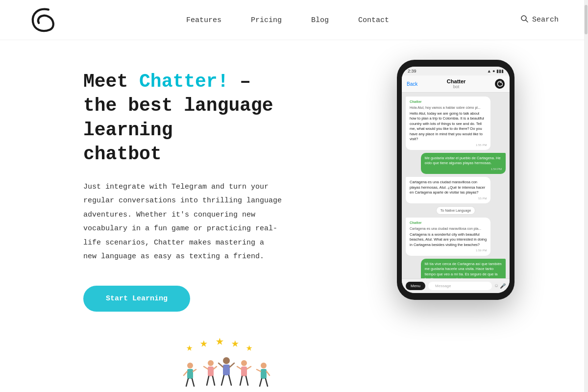  What do you see at coordinates (464, 269) in the screenshot?
I see `chat-bubble-5: Mi tía vive cerca de Cartagena así que t…` at bounding box center [464, 269].